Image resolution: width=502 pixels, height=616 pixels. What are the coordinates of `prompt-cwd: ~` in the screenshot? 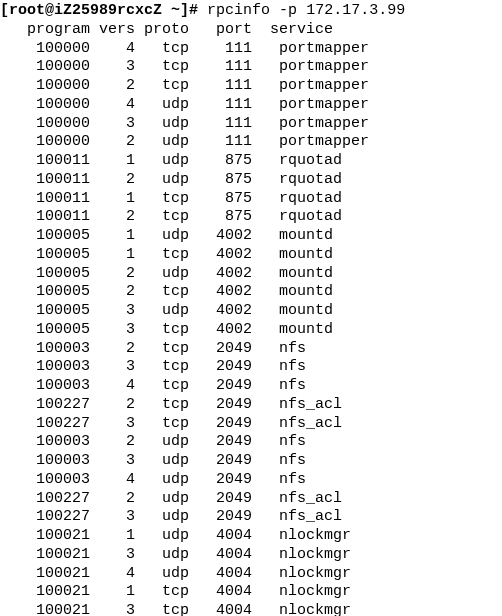 It's located at (171, 10).